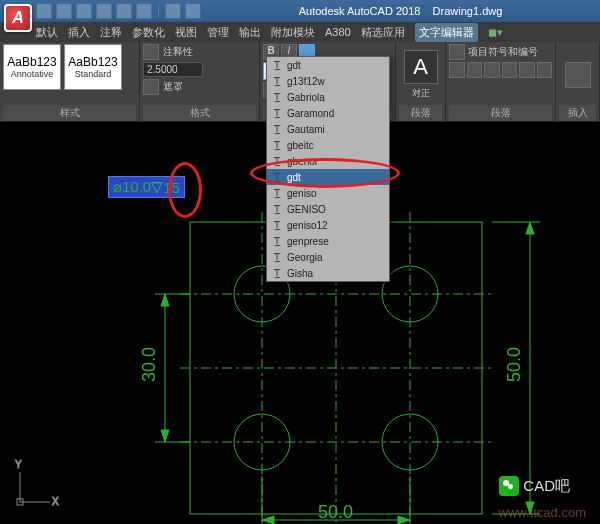 The height and width of the screenshot is (524, 600). Describe the element at coordinates (148, 32) in the screenshot. I see `tab: 参数化` at that location.